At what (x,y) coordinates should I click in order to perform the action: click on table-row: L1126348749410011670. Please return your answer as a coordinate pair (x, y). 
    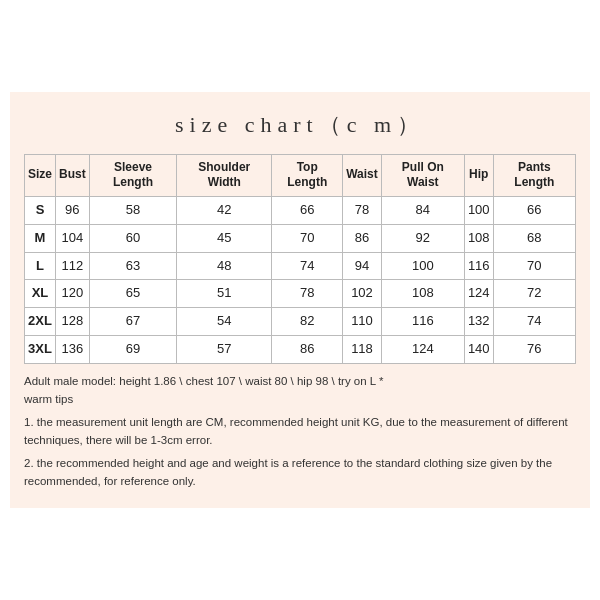
    Looking at the image, I should click on (300, 266).